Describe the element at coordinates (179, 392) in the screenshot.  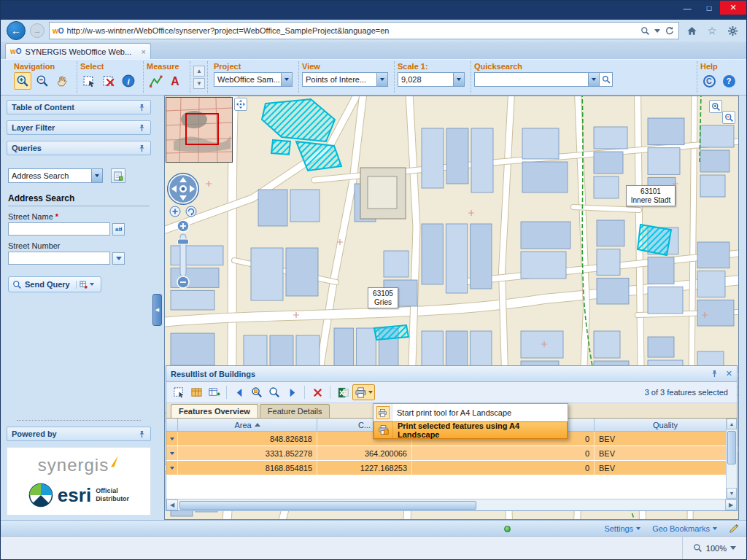
I see `identify-result-button` at that location.